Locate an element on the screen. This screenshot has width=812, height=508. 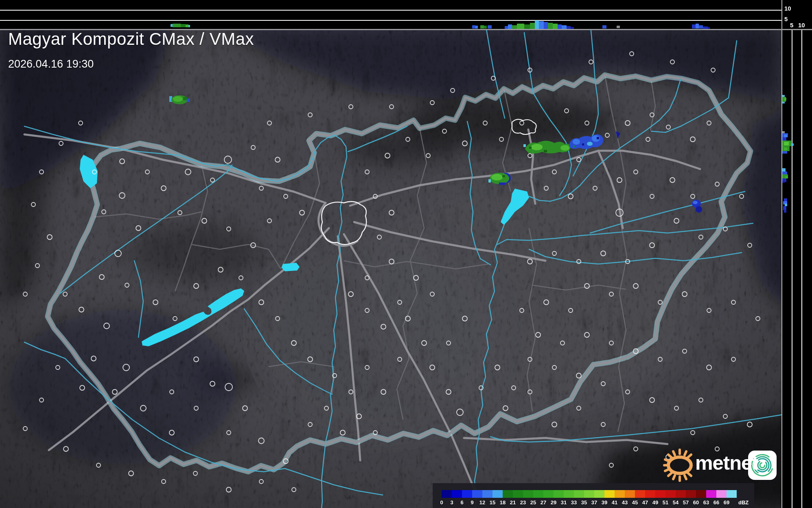
top-axis-label-5: 5 is located at coordinates (786, 19).